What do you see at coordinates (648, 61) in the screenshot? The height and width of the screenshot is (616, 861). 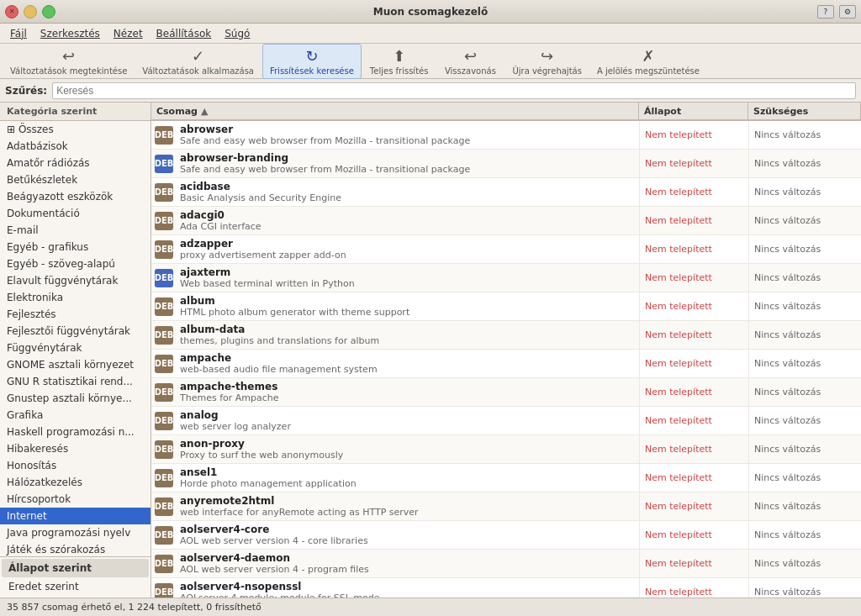 I see `clear-marks-button: ✗ A jelölés megszüntetése` at bounding box center [648, 61].